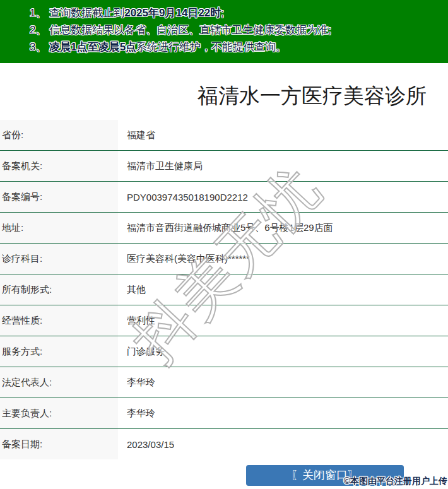 Image resolution: width=448 pixels, height=489 pixels. Describe the element at coordinates (59, 167) in the screenshot. I see `row-label: 备案机关:` at that location.